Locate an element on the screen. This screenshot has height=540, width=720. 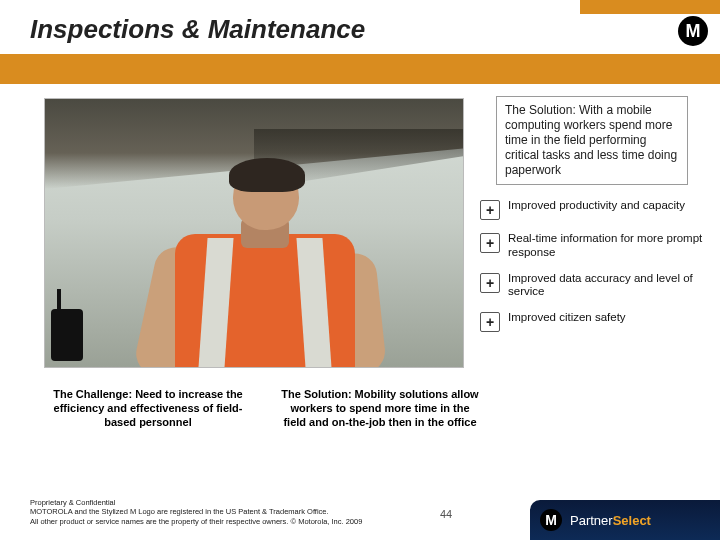
legal-text: Proprietary & Confidential MOTOROLA and … is located at coordinates (196, 512).